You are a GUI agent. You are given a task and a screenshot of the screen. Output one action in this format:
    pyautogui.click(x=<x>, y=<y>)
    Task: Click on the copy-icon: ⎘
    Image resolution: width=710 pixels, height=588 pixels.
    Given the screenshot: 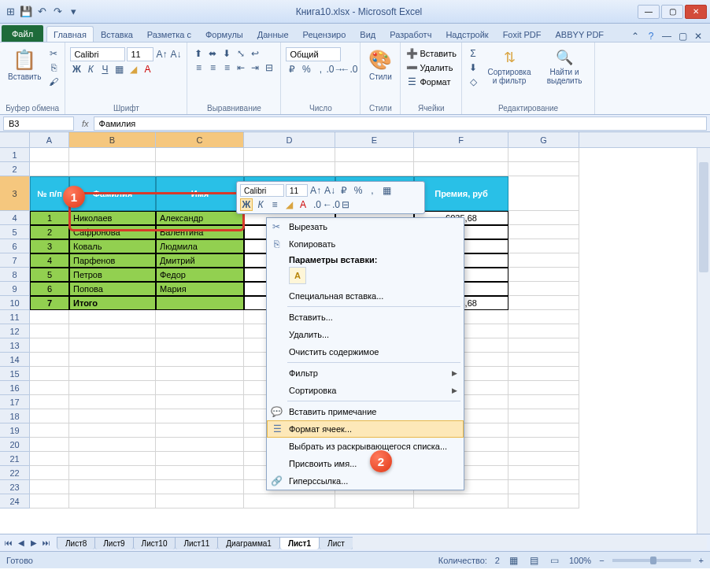 What is the action you would take?
    pyautogui.click(x=54, y=68)
    